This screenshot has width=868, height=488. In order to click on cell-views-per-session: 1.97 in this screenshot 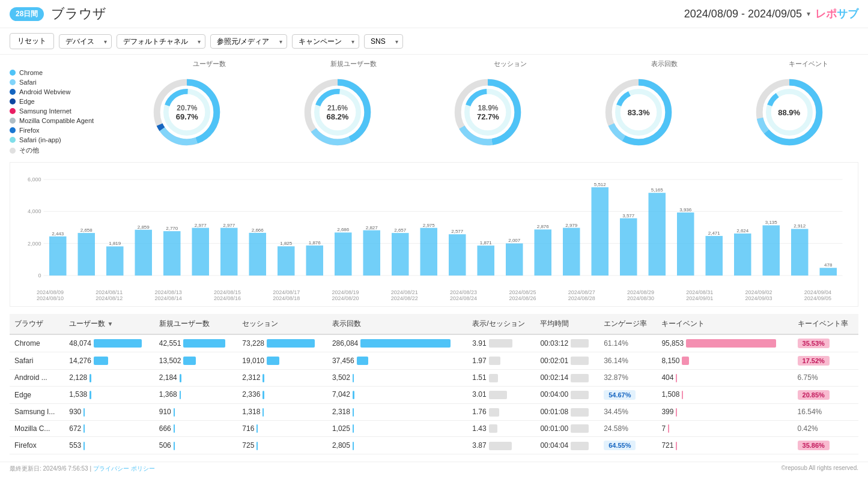, I will do `click(501, 361)`.